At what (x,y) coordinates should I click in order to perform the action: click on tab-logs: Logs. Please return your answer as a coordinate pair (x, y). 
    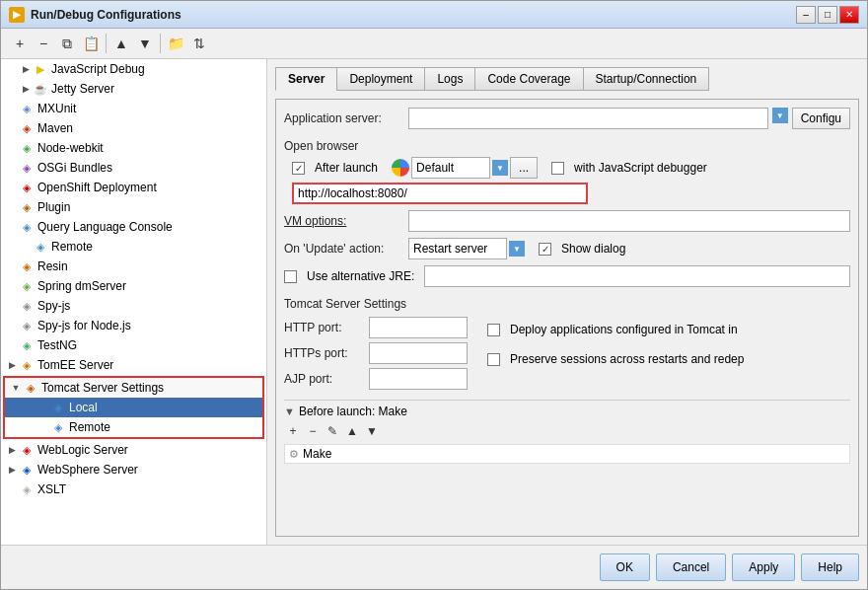
    Looking at the image, I should click on (450, 79).